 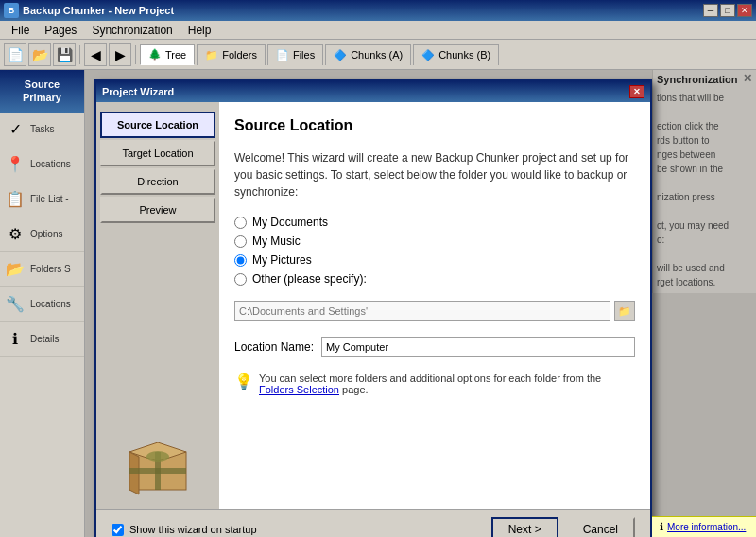 I want to click on cancel-button: Cancel, so click(x=601, y=528).